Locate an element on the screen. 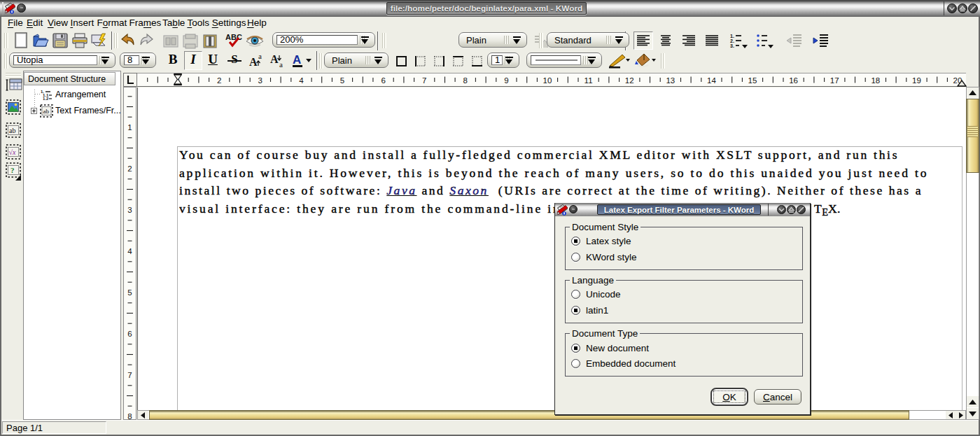  svg-text: 13 is located at coordinates (671, 80).